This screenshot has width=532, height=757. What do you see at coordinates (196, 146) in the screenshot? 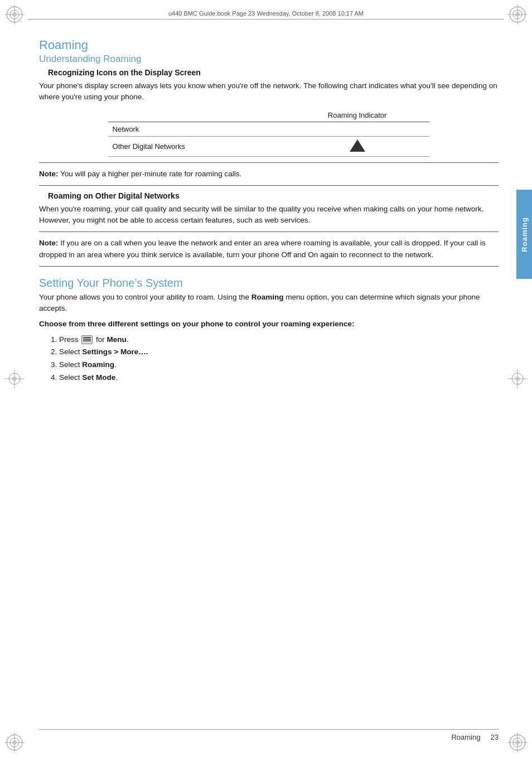
I see `table-cell-other-label: Other Digital Networks` at bounding box center [196, 146].